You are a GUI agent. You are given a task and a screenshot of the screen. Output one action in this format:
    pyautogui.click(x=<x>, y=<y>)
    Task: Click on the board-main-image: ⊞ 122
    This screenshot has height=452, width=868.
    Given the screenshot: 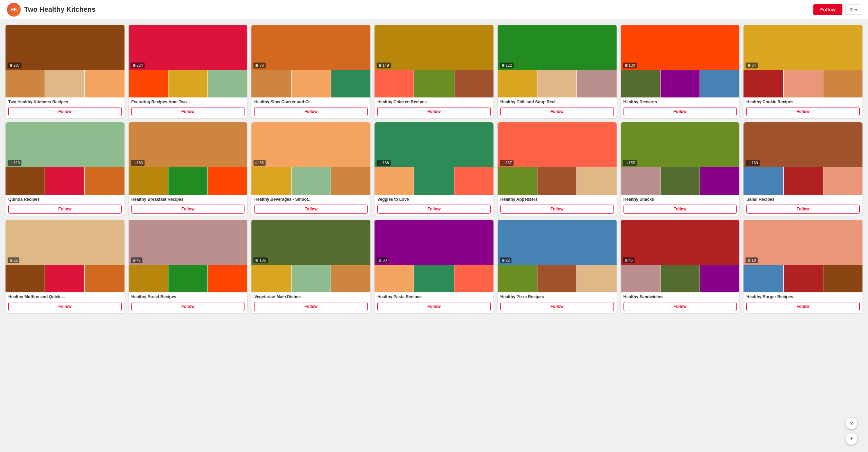 What is the action you would take?
    pyautogui.click(x=557, y=47)
    